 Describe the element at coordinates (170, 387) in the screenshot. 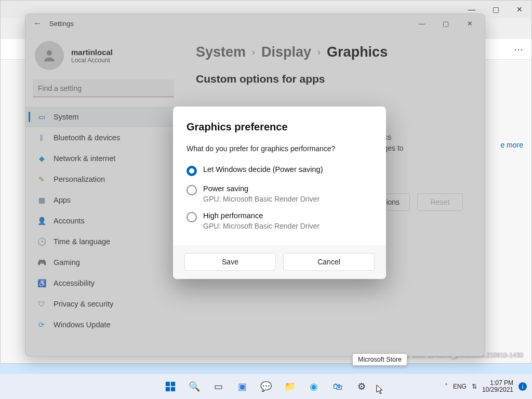

I see `start-button` at that location.